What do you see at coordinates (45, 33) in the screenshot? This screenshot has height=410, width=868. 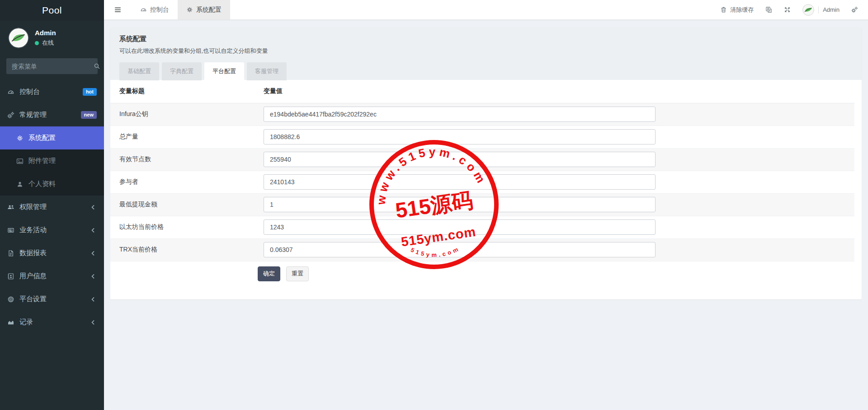 I see `user-name: Admin` at bounding box center [45, 33].